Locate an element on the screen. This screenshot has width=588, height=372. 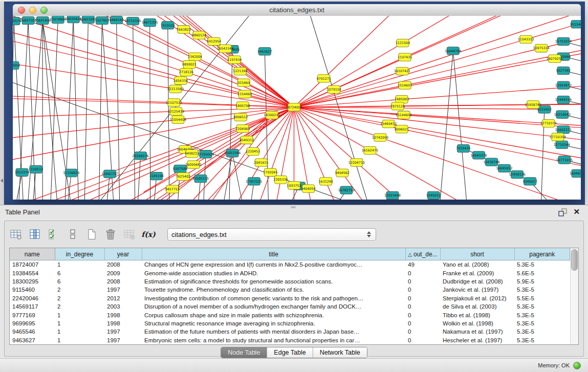
graph-node-yellow: 18300295 is located at coordinates (272, 115).